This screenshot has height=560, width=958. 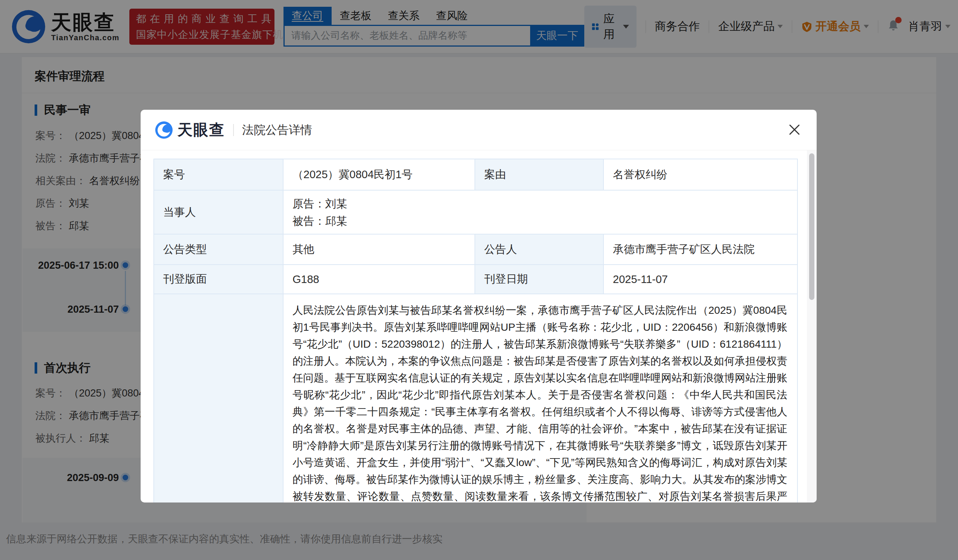 What do you see at coordinates (700, 279) in the screenshot?
I see `cell-value: 2025-11-07` at bounding box center [700, 279].